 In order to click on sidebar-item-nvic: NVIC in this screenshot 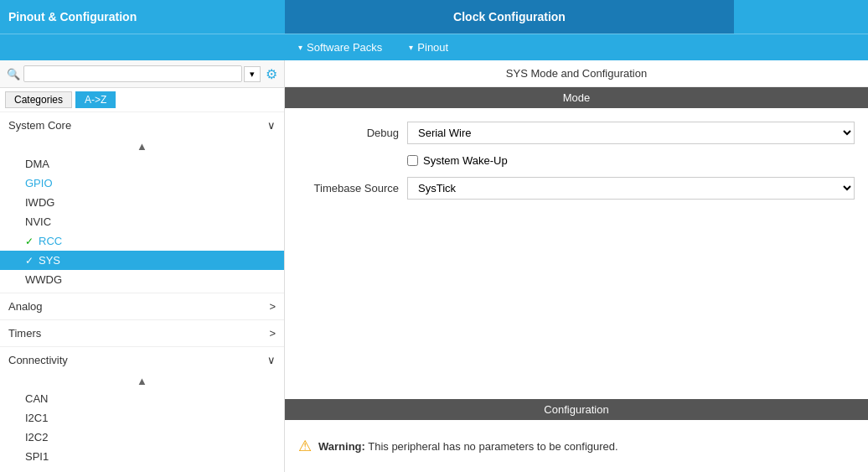, I will do `click(142, 221)`.